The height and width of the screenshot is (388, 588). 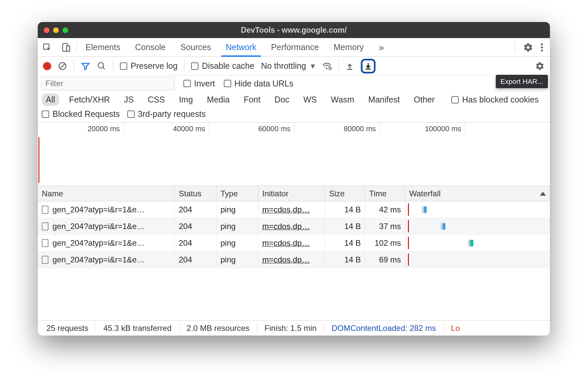 What do you see at coordinates (337, 129) in the screenshot?
I see `timeline-tick: 80000 ms` at bounding box center [337, 129].